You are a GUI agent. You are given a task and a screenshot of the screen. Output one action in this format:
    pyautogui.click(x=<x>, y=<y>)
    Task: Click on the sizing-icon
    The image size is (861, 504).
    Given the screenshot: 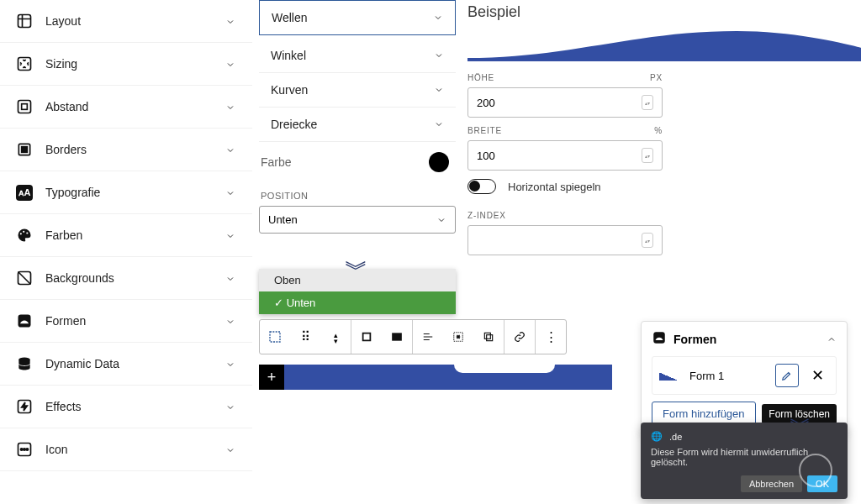 What is the action you would take?
    pyautogui.click(x=24, y=64)
    